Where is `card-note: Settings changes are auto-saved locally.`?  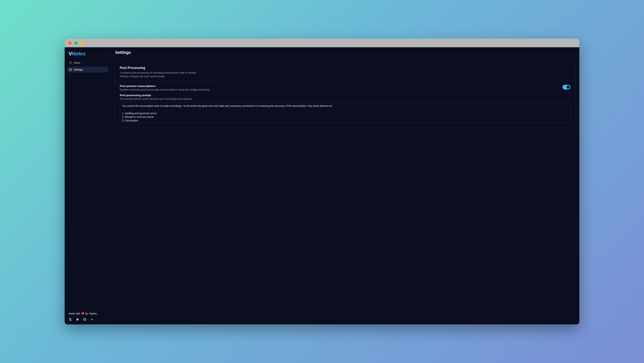
card-note: Settings changes are auto-saved locally. is located at coordinates (345, 76).